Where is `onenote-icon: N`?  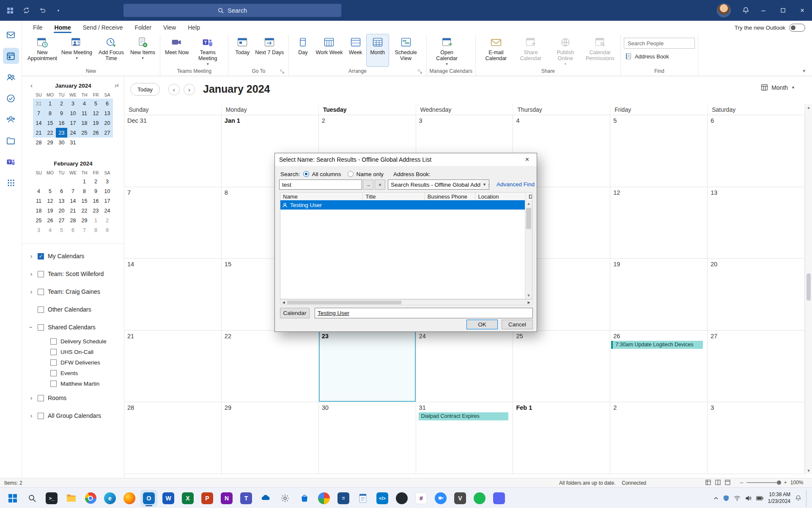
onenote-icon: N is located at coordinates (227, 498).